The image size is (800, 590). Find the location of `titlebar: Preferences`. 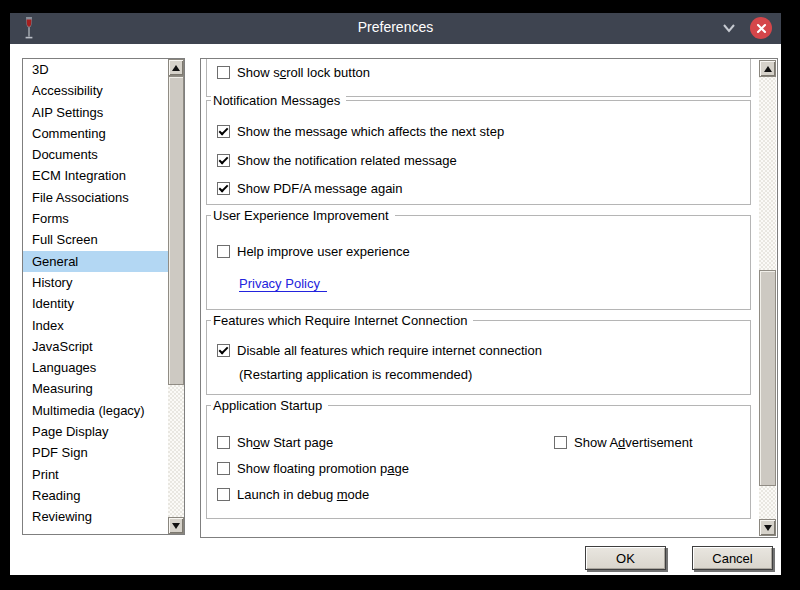

titlebar: Preferences is located at coordinates (396, 28).